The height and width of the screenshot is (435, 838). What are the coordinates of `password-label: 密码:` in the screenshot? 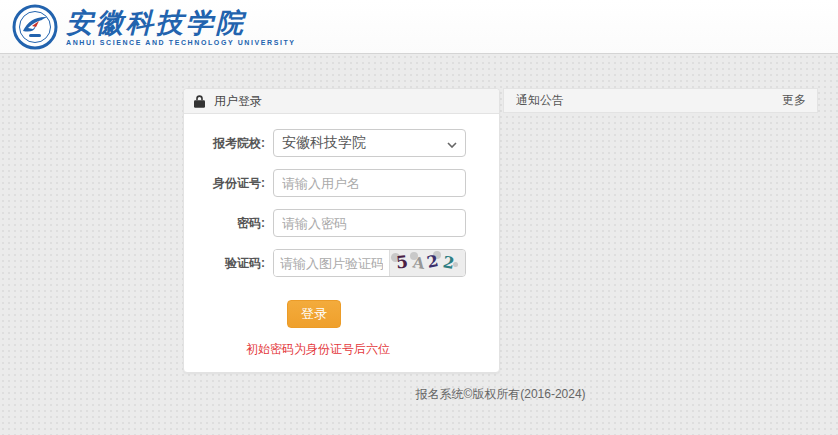 It's located at (228, 224).